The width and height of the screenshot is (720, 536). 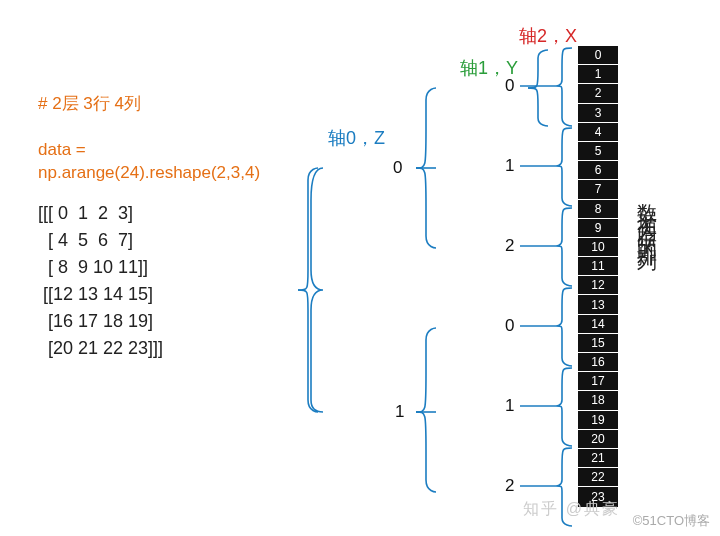 I want to click on node-y12: 2, so click(x=510, y=486).